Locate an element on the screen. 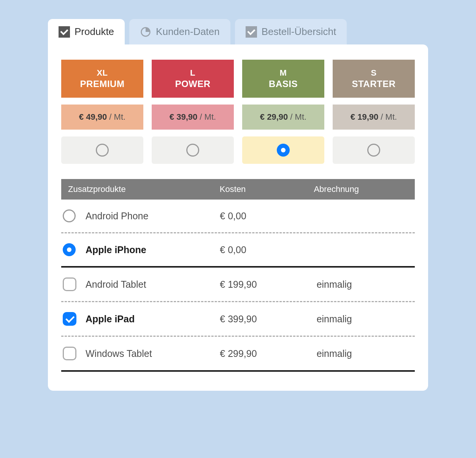  tabs: Produkte Kunden-Daten Bestell-Übersicht is located at coordinates (238, 32).